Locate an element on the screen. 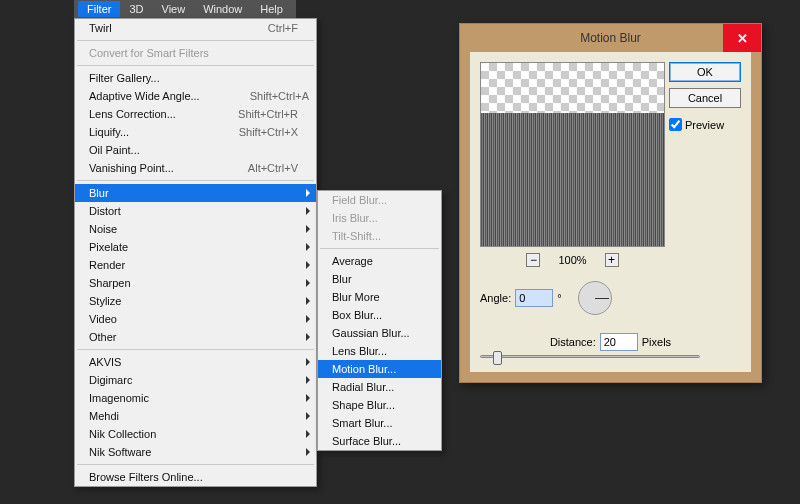 The width and height of the screenshot is (800, 504). shortcut-label: Ctrl+F is located at coordinates (283, 28).